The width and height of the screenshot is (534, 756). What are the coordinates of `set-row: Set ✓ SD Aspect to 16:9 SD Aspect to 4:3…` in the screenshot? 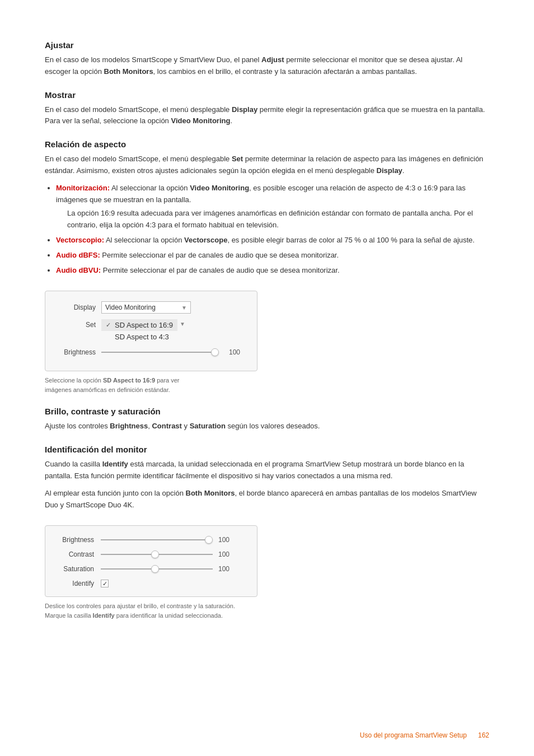 It's located at (151, 331).